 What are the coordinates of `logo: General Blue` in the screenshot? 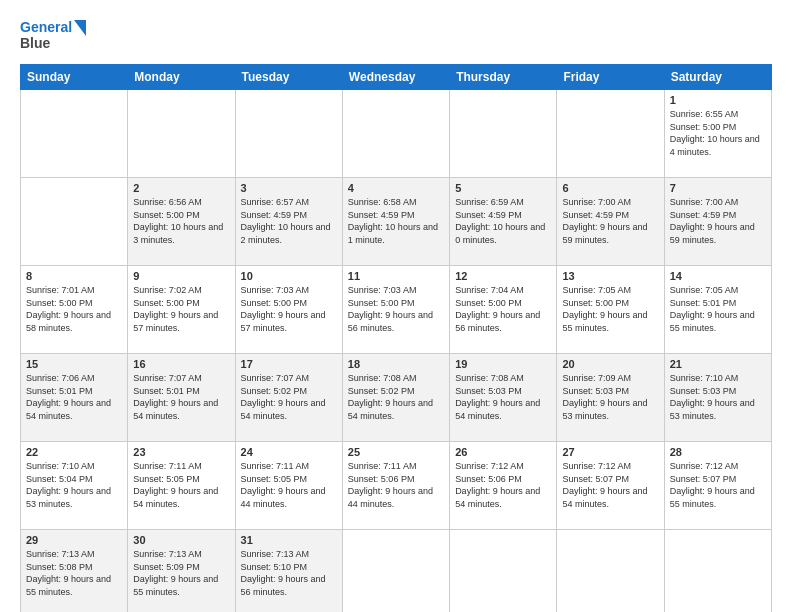 It's located at (55, 35).